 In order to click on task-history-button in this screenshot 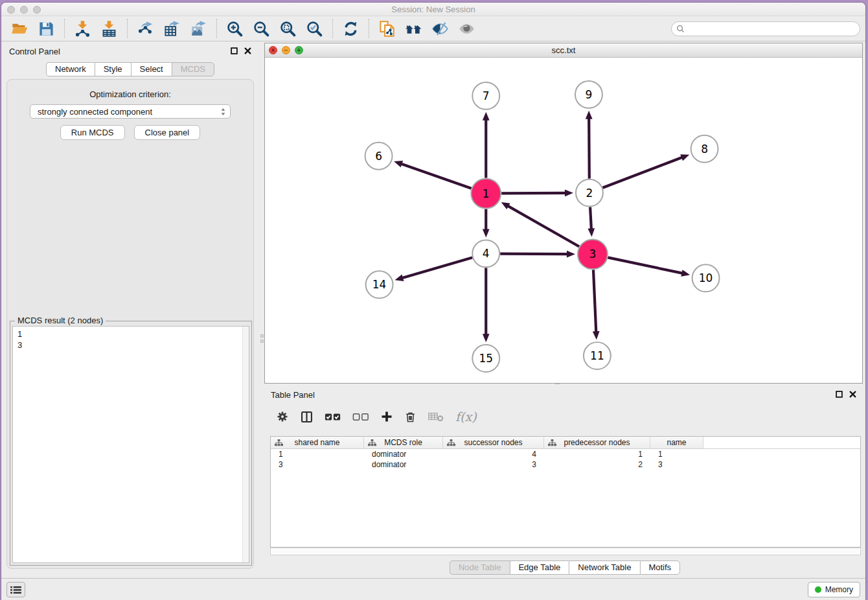, I will do `click(16, 590)`.